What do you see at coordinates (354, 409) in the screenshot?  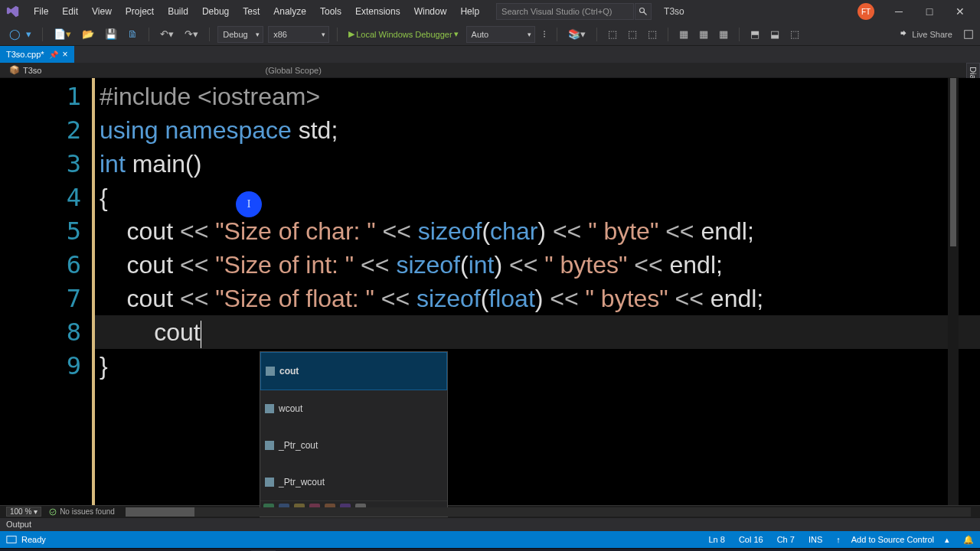 I see `intellisense-item: wcout` at bounding box center [354, 409].